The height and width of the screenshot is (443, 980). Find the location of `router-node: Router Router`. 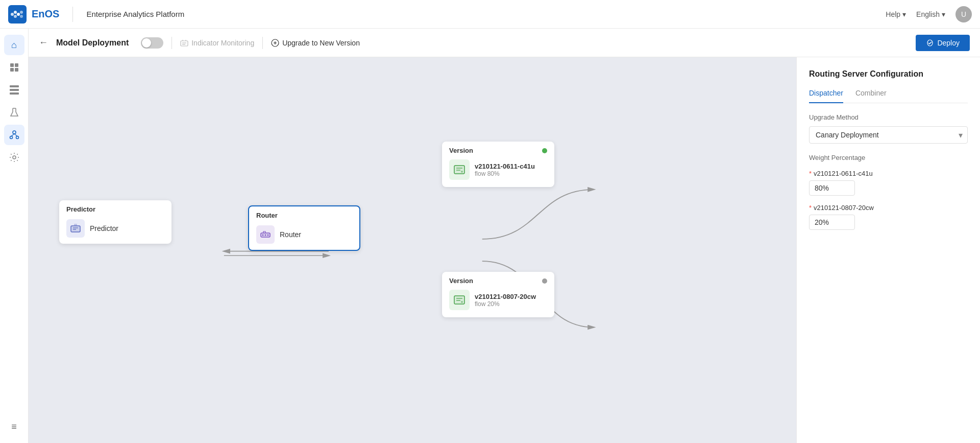

router-node: Router Router is located at coordinates (304, 228).